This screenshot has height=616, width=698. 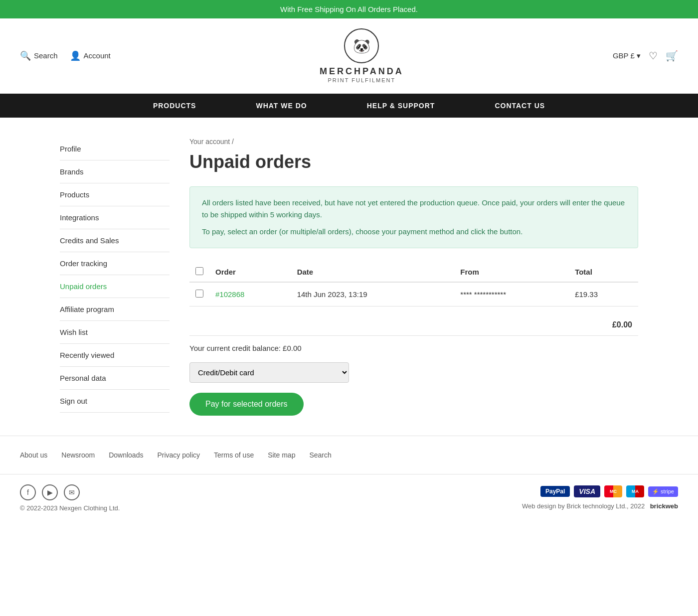 I want to click on sidebar: Profile Brands Products Integrations Cre…, so click(x=115, y=277).